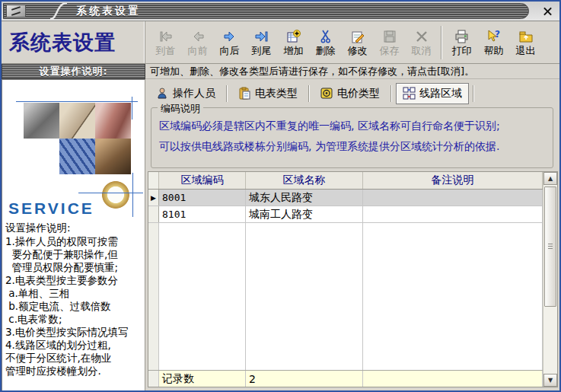  What do you see at coordinates (73, 43) in the screenshot?
I see `app-title-zone: 系统表设置` at bounding box center [73, 43].